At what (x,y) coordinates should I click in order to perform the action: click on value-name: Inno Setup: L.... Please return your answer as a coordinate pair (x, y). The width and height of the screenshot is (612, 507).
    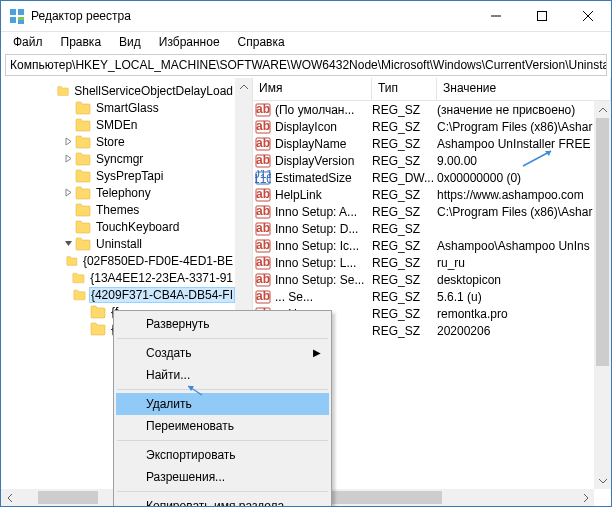
    Looking at the image, I should click on (316, 263).